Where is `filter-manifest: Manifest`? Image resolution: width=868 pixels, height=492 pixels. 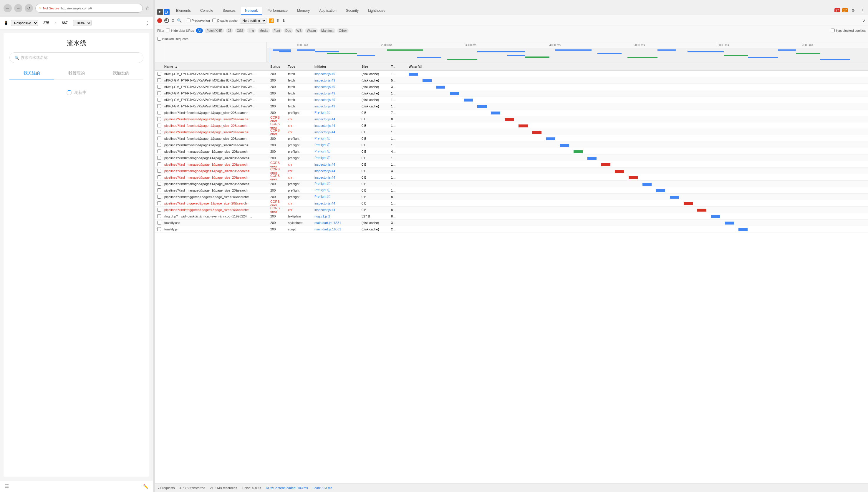 filter-manifest: Manifest is located at coordinates (327, 31).